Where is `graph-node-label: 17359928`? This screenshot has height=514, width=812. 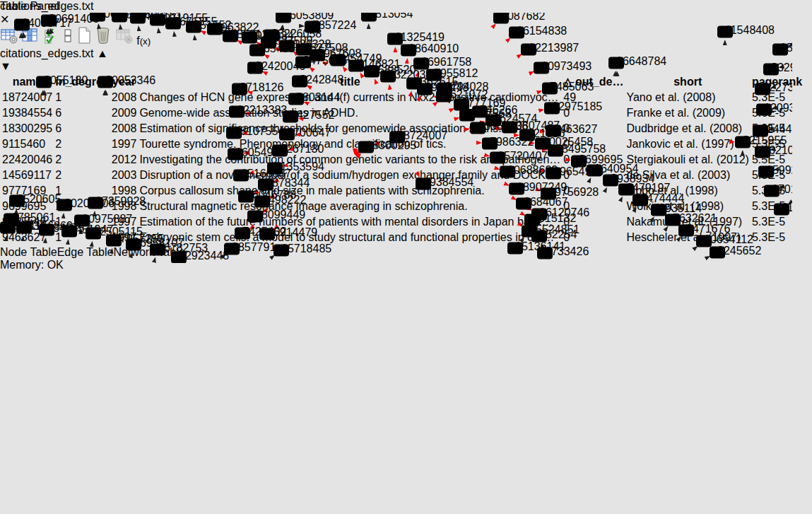 graph-node-label: 17359928 is located at coordinates (120, 201).